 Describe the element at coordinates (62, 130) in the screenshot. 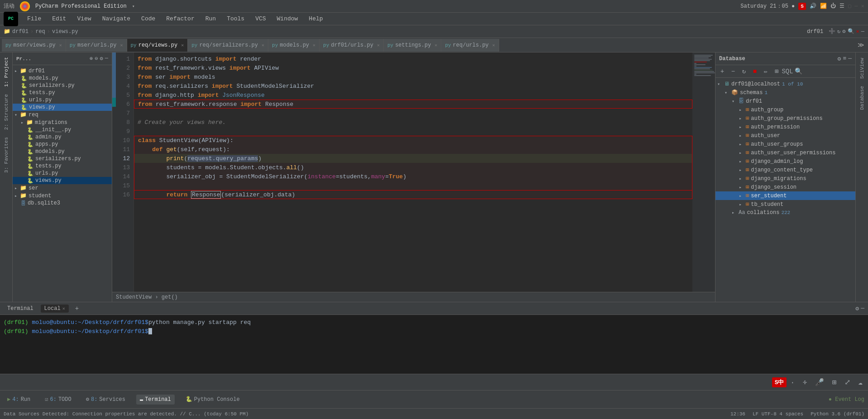

I see `tree-item-init: 🐍 __init__.py` at that location.